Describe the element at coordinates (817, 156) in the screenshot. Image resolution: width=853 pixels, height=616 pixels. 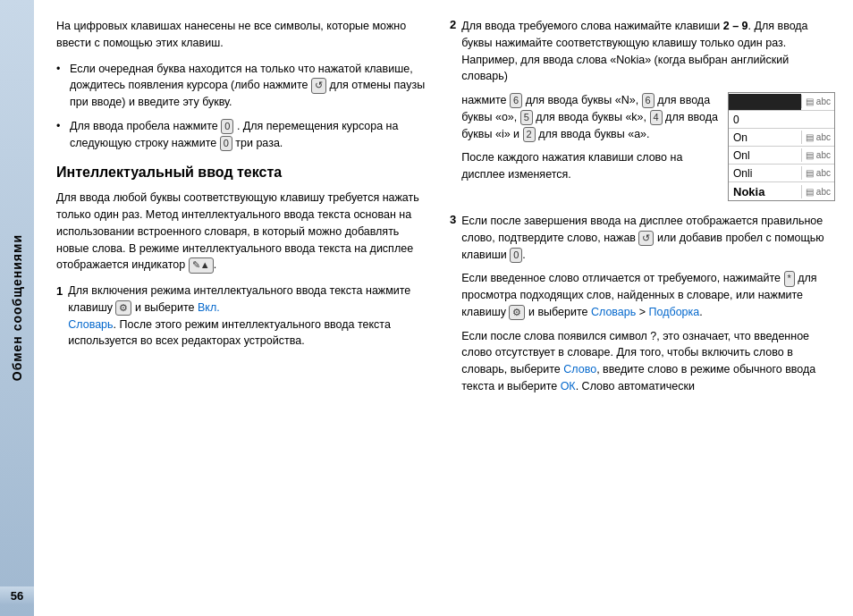
I see `abc-label-onl: ▤ abc` at that location.